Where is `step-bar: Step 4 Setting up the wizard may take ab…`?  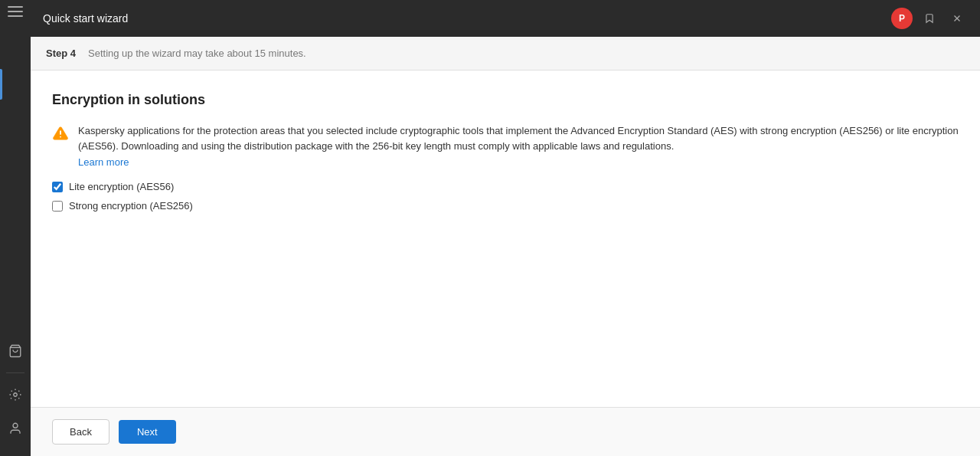
step-bar: Step 4 Setting up the wizard may take ab… is located at coordinates (505, 54).